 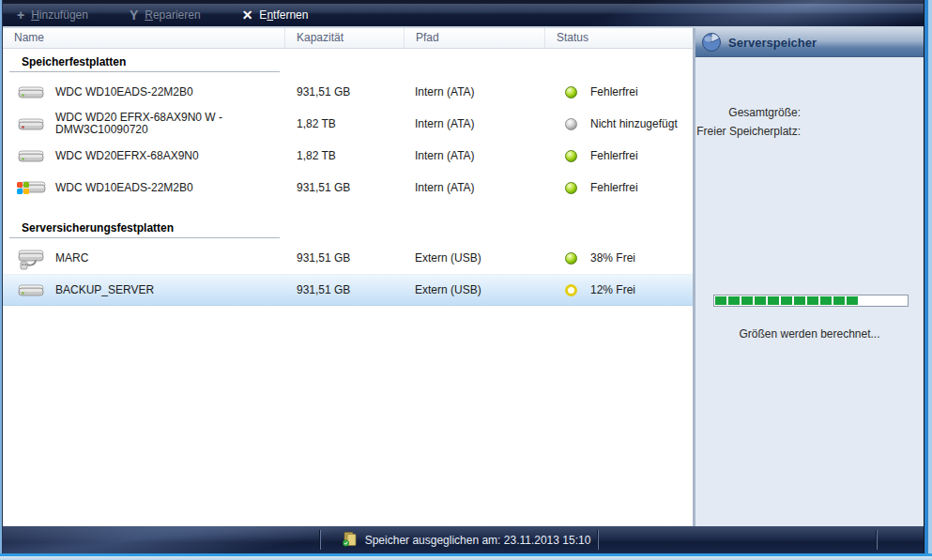 What do you see at coordinates (344, 38) in the screenshot?
I see `column-header-capacity: Kapazität` at bounding box center [344, 38].